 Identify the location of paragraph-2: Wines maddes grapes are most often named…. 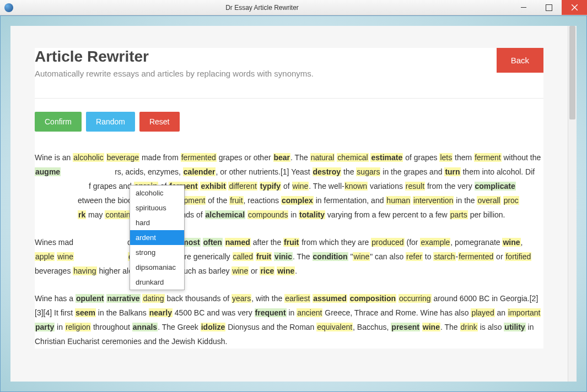
(289, 257).